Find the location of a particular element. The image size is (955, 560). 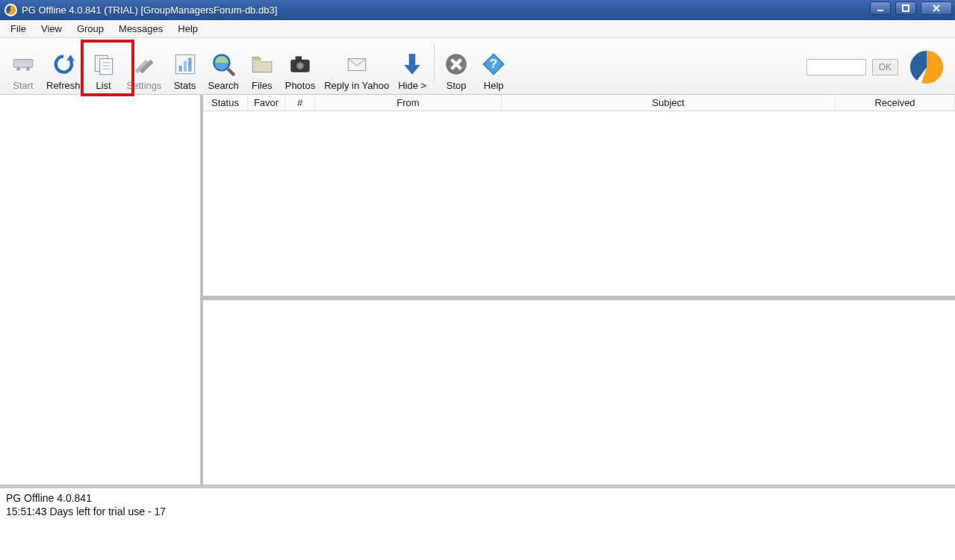

quick-input is located at coordinates (836, 67).